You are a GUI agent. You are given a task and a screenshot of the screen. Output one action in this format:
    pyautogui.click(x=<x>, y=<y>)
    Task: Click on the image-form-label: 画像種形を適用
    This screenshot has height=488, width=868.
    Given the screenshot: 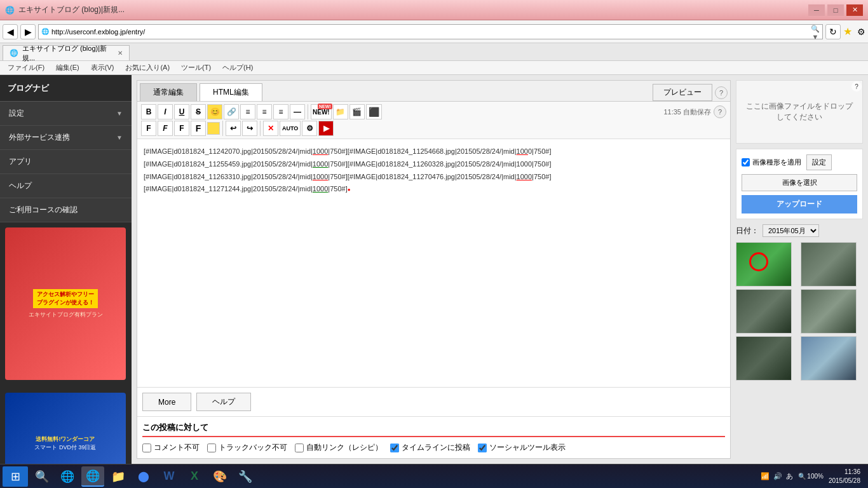 What is the action you would take?
    pyautogui.click(x=776, y=163)
    